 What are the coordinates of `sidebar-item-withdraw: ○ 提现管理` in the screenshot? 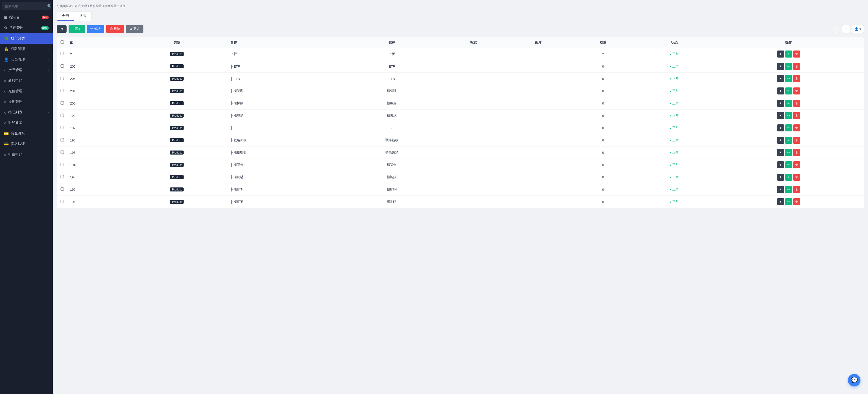 It's located at (26, 102).